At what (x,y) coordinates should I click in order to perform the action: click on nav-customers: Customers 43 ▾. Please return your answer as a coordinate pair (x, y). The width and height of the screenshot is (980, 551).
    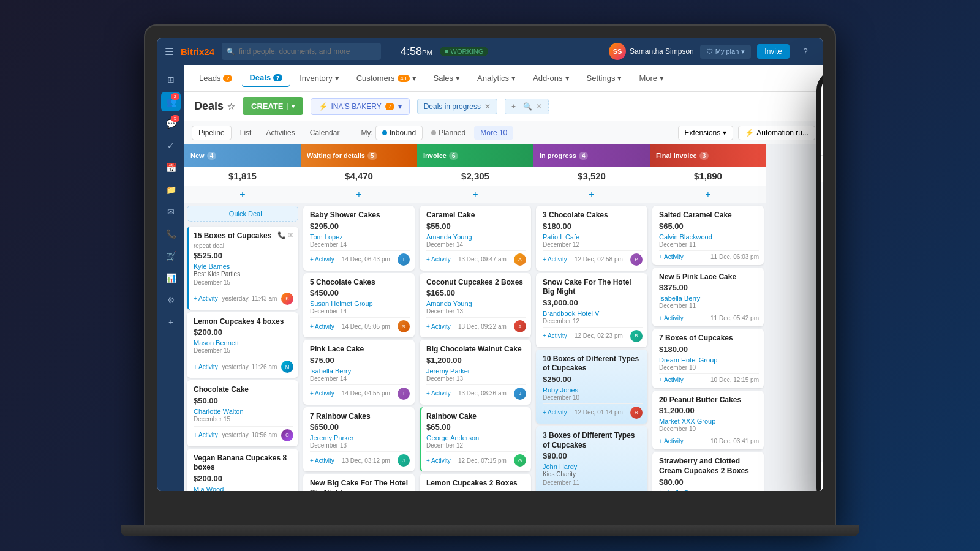
    Looking at the image, I should click on (386, 78).